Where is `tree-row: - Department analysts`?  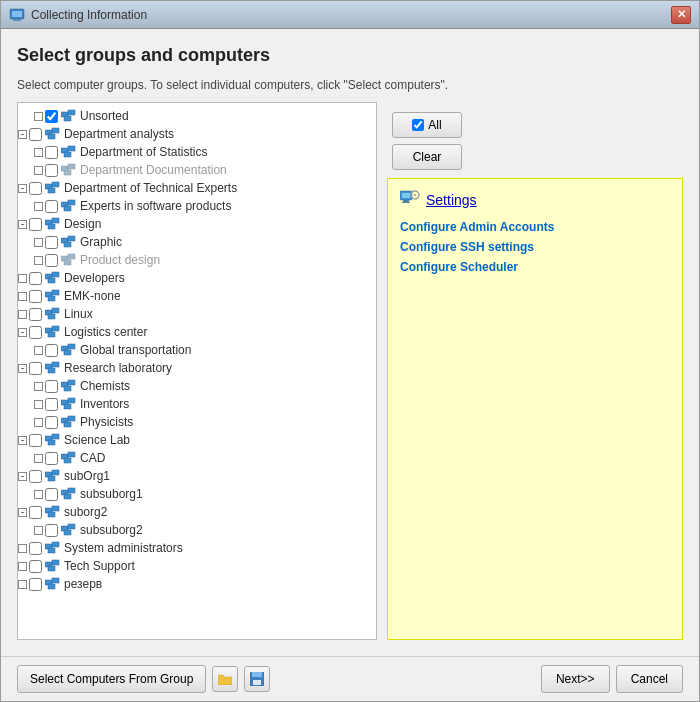 tree-row: - Department analysts is located at coordinates (197, 134).